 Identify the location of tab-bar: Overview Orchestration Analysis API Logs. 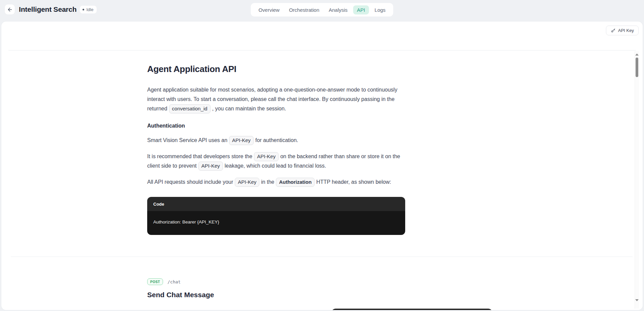
(322, 10).